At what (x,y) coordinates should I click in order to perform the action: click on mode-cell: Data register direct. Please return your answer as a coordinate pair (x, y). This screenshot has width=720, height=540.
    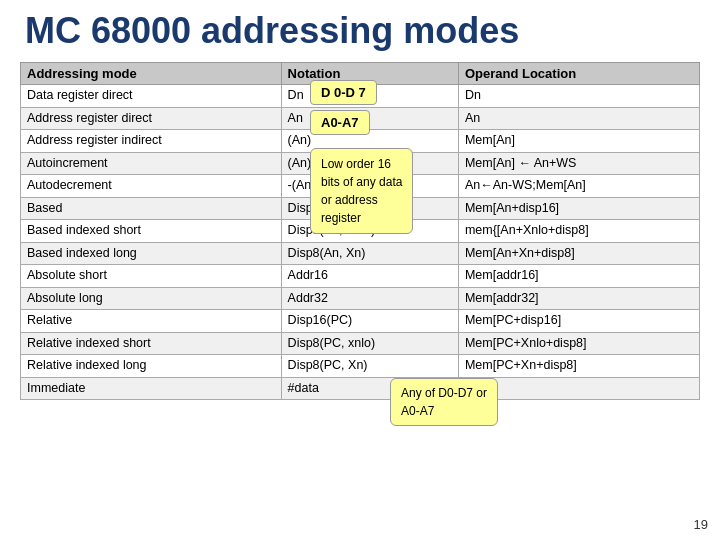
    Looking at the image, I should click on (152, 96).